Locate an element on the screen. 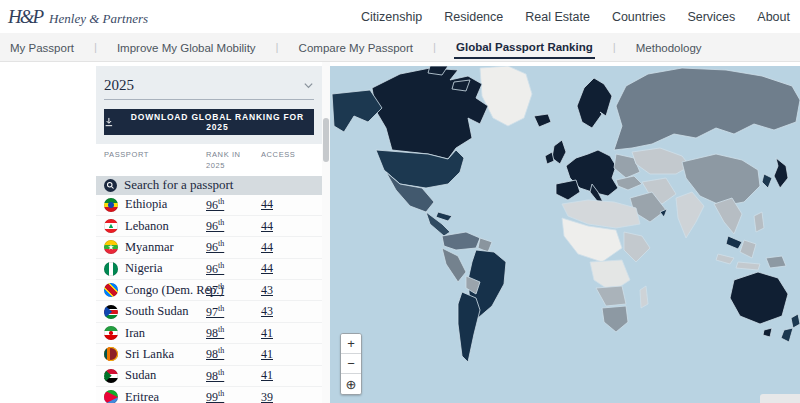 Image resolution: width=800 pixels, height=403 pixels. map-region-malaysia is located at coordinates (734, 242).